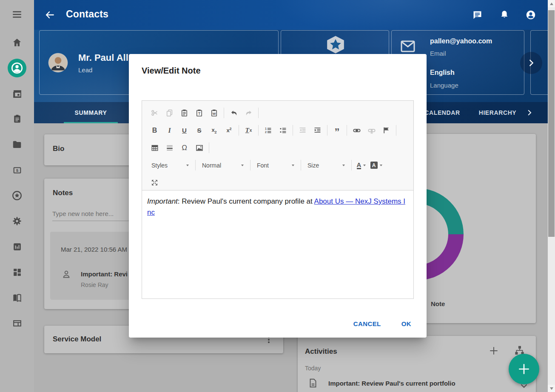 This screenshot has width=555, height=392. Describe the element at coordinates (498, 113) in the screenshot. I see `tab-hierarchy: HIERARCHY` at that location.